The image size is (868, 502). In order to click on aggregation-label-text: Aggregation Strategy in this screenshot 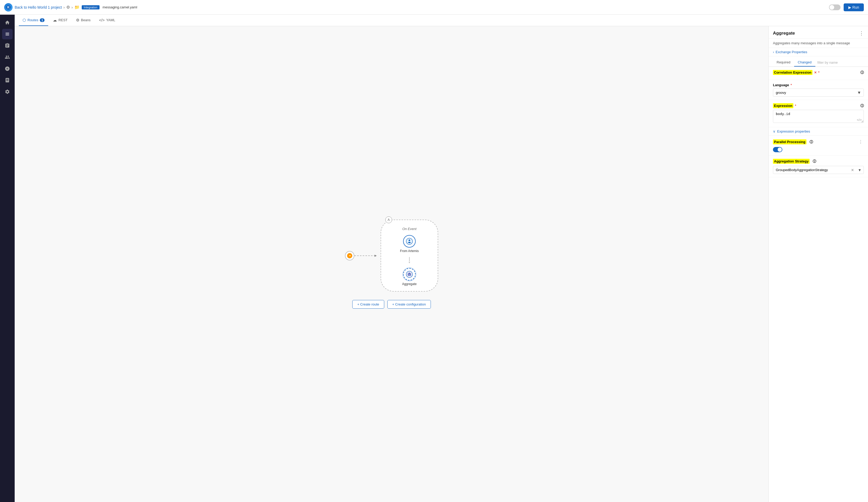, I will do `click(791, 161)`.